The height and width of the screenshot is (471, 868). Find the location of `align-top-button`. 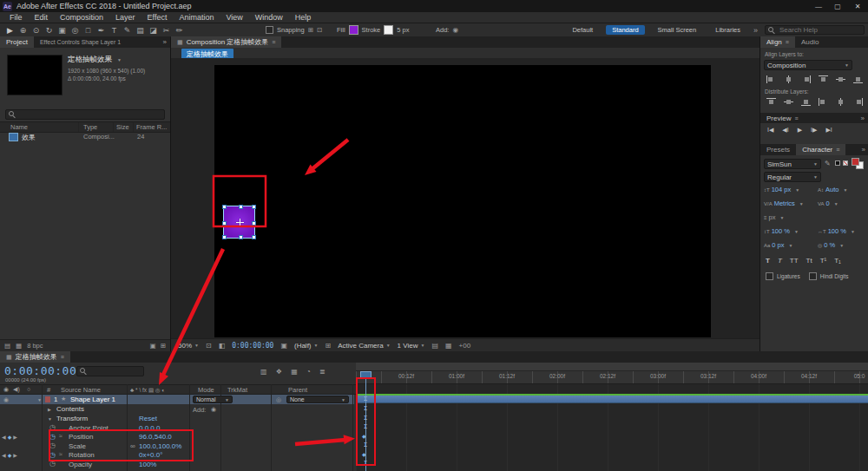

align-top-button is located at coordinates (823, 80).